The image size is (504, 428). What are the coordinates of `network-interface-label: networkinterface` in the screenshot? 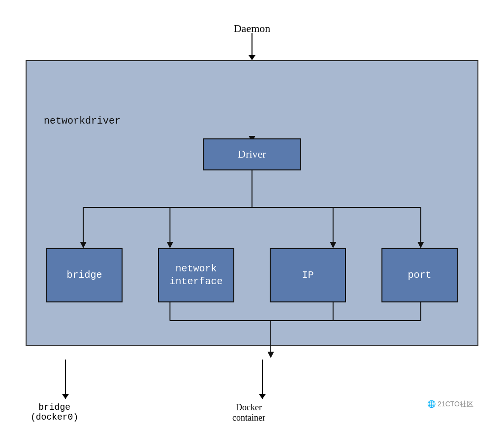 It's located at (196, 275).